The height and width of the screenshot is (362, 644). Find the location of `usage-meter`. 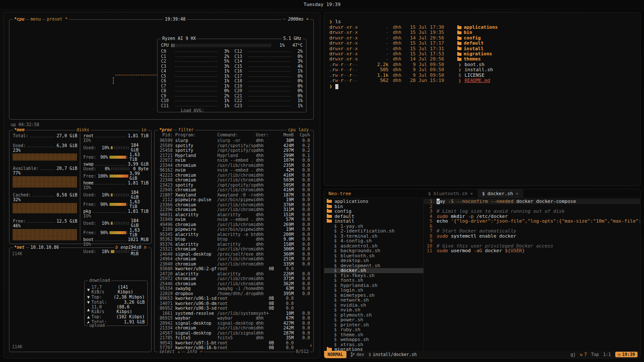

usage-meter is located at coordinates (119, 204).